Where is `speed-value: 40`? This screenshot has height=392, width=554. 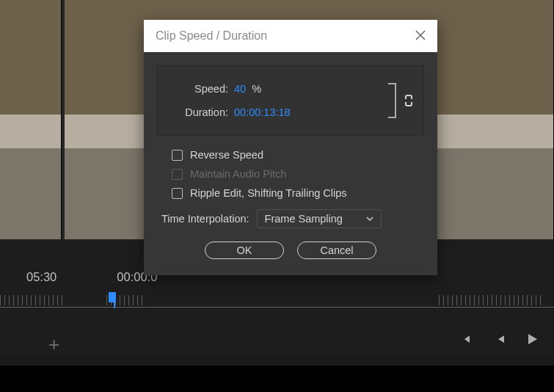 speed-value: 40 is located at coordinates (240, 89).